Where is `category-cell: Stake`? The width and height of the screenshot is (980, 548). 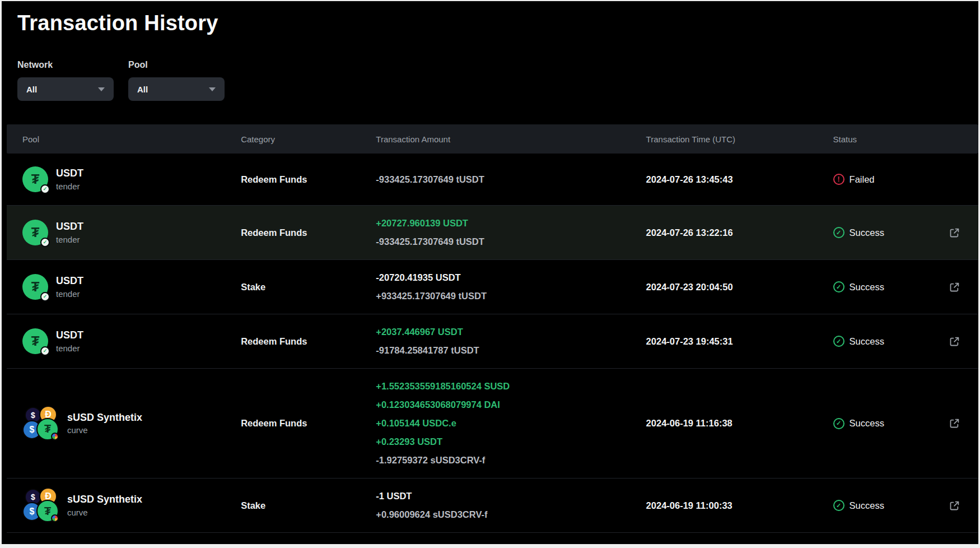
category-cell: Stake is located at coordinates (308, 505).